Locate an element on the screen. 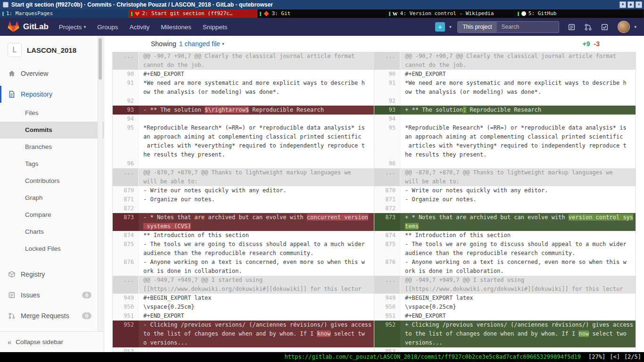  diff-code-cell: - Anyone working on a text is concerned,… is located at coordinates (518, 267).